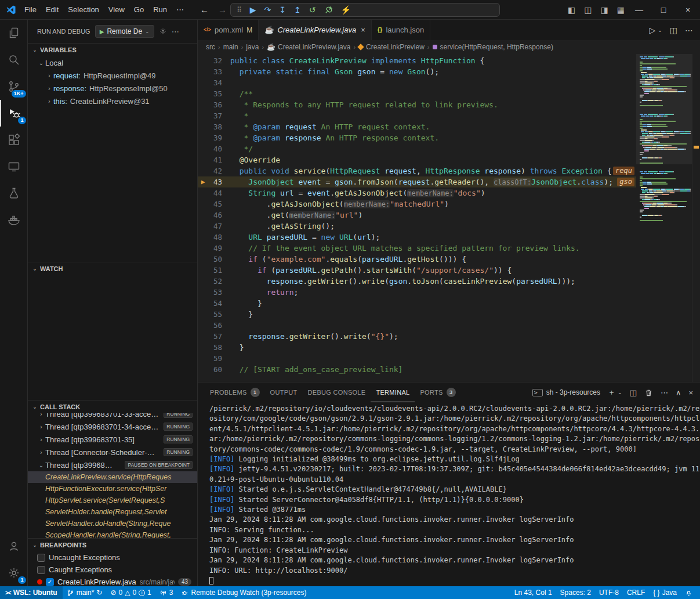  I want to click on stack-frame: HttpFunctionExecutor.service(HttpSer, so click(113, 489).